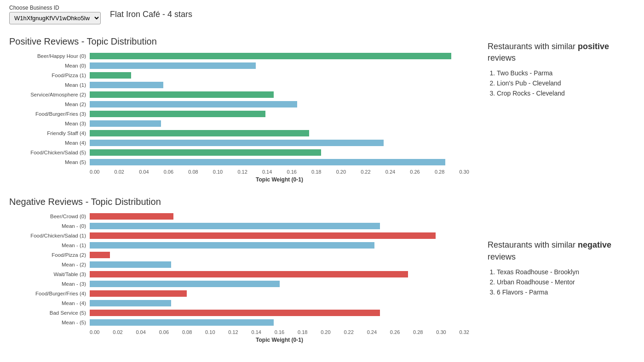 The width and height of the screenshot is (644, 362). What do you see at coordinates (566, 272) in the screenshot?
I see `similar-list-item: Texas Roadhouse - Brooklyn` at bounding box center [566, 272].